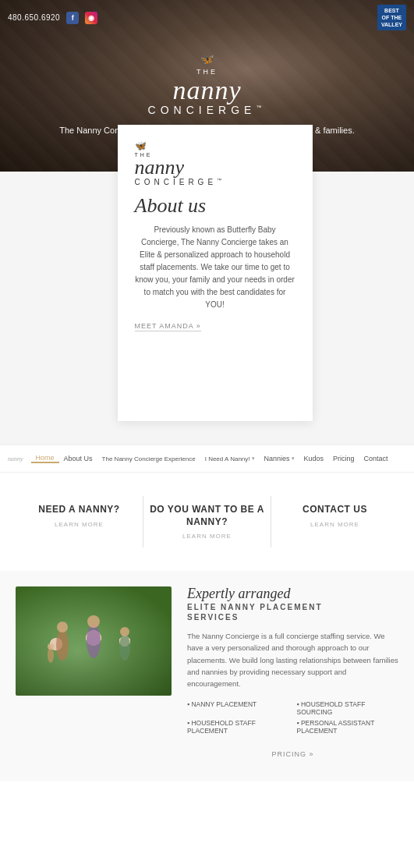 The image size is (414, 868). Describe the element at coordinates (376, 459) in the screenshot. I see `nav-item-contact: Contact` at that location.